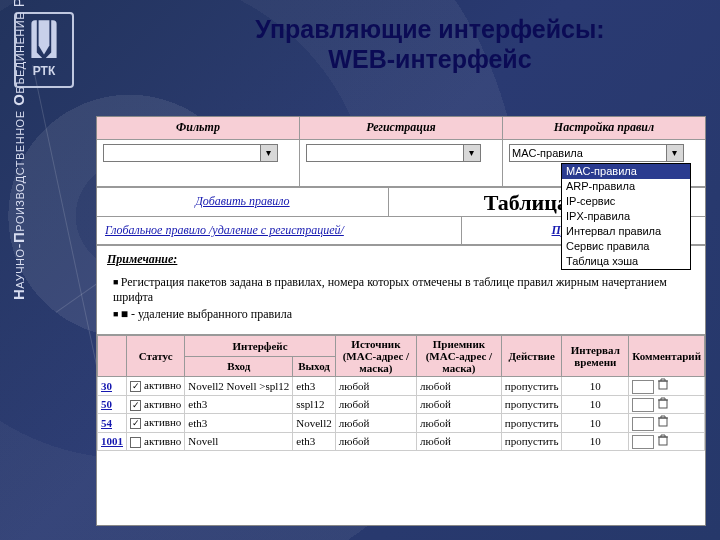  I want to click on active-checkbox, so click(136, 442).